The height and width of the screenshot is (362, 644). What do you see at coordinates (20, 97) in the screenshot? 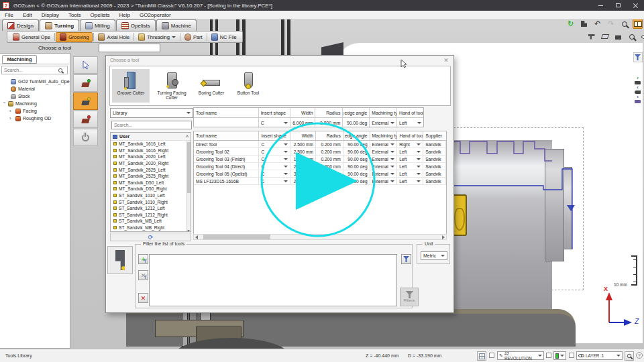
I see `tree-item-stock: Stock` at bounding box center [20, 97].